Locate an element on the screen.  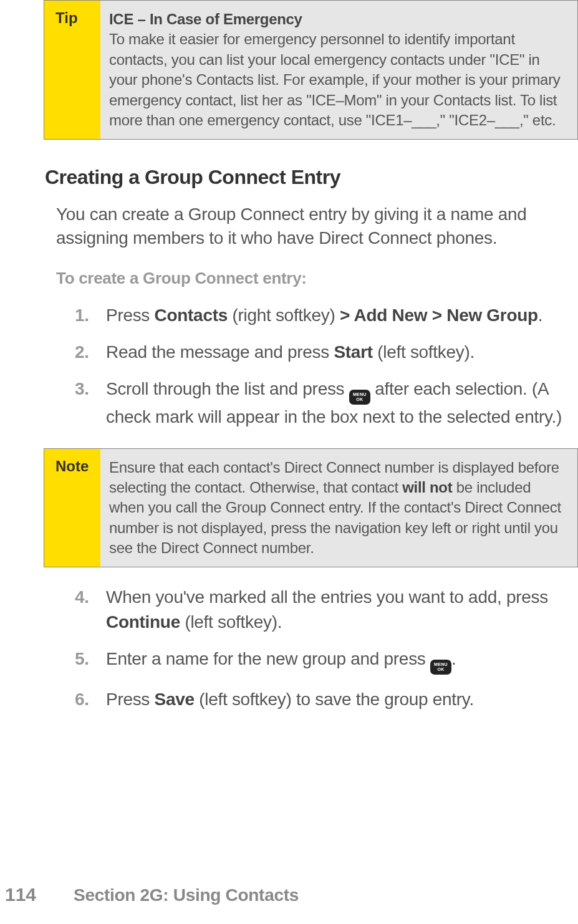
step-bold: Start is located at coordinates (353, 352).